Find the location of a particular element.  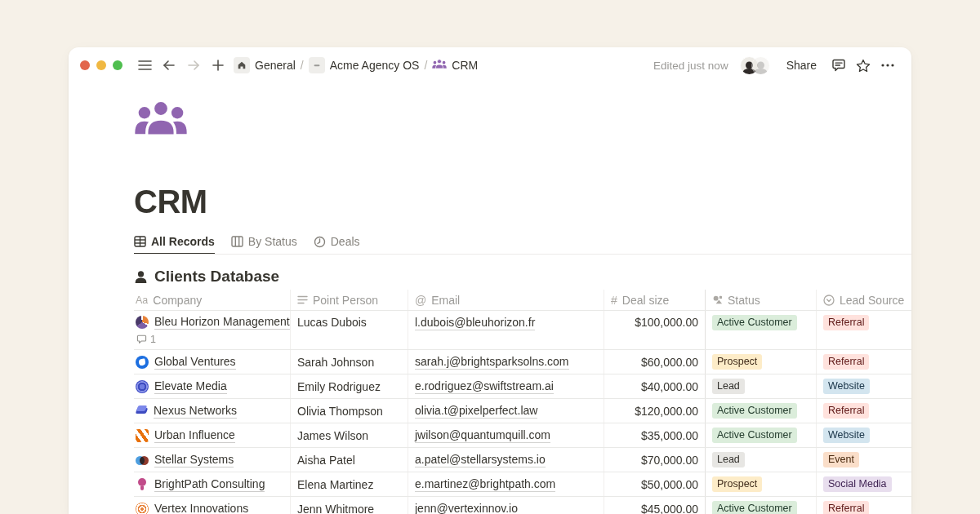

point-person-cell: Lucas Dubois is located at coordinates (350, 330).